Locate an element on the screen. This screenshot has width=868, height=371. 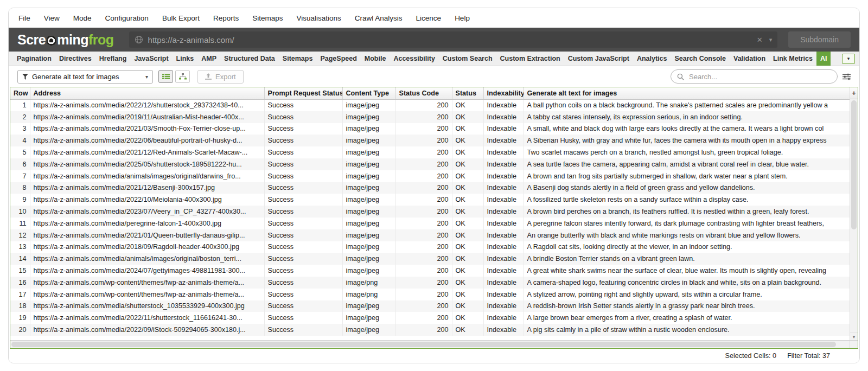
cell-alt-text: A fossilized turtle skeleton rests on a … is located at coordinates (687, 200).